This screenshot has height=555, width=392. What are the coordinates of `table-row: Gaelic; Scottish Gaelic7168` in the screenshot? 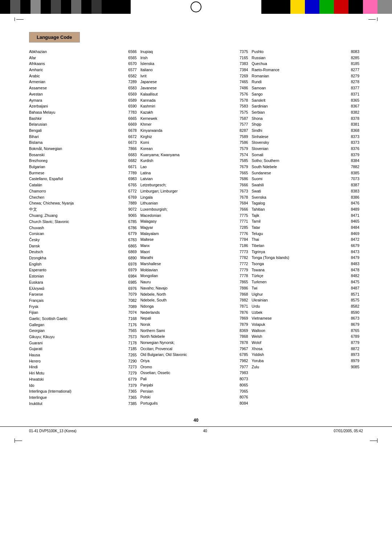 It's located at (83, 319).